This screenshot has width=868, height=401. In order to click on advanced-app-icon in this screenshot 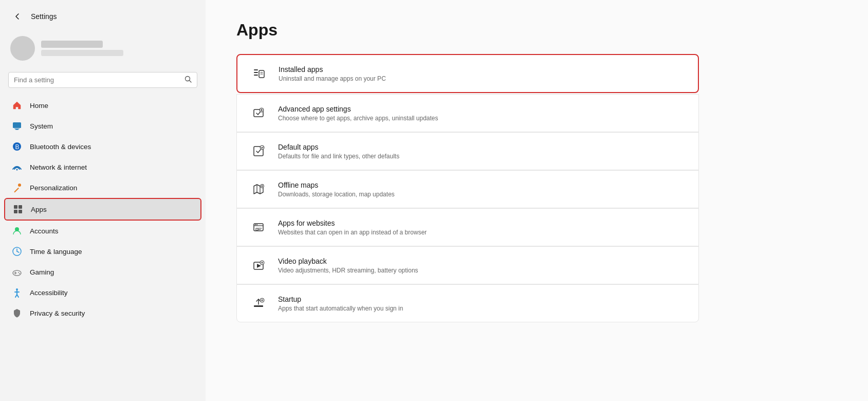, I will do `click(258, 113)`.